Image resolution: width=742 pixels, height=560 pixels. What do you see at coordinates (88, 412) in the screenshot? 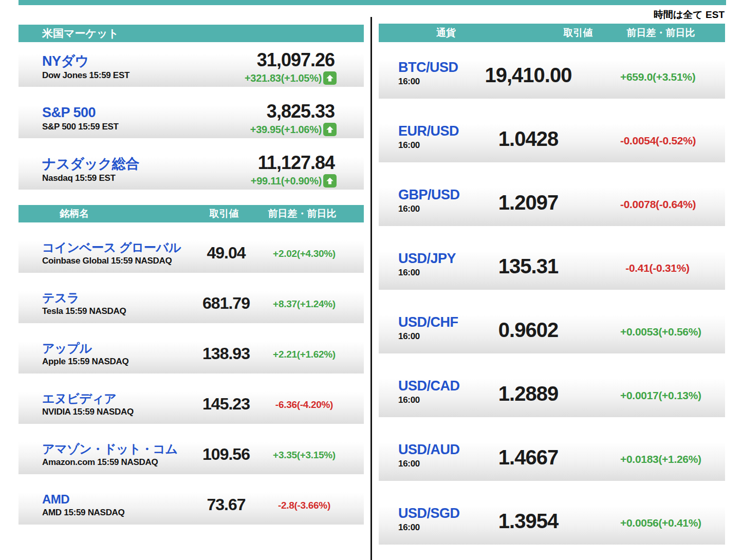
I see `stock-subtitle: NVIDIA 15:59 NASDAQ` at bounding box center [88, 412].